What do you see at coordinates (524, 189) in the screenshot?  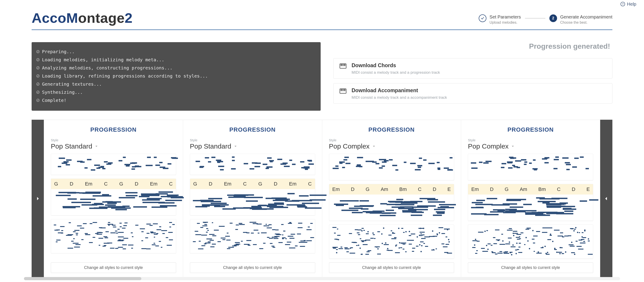 I see `chord-label: Am` at bounding box center [524, 189].